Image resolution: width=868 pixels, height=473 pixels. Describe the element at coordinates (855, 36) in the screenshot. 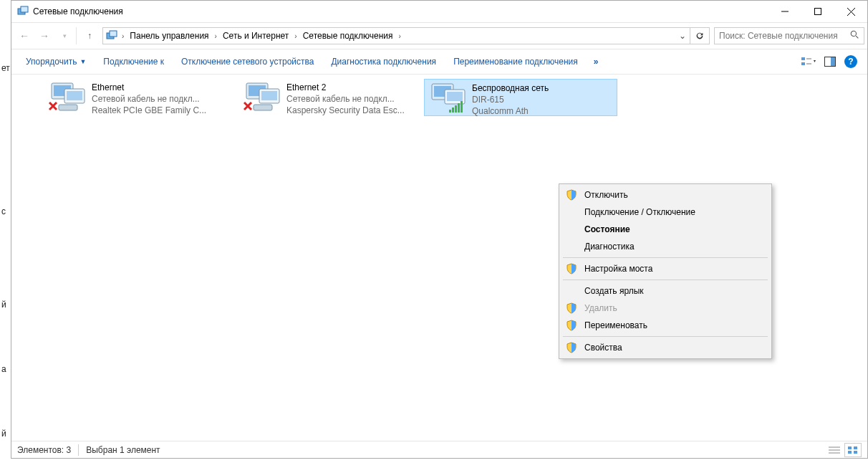

I see `search-icon` at that location.